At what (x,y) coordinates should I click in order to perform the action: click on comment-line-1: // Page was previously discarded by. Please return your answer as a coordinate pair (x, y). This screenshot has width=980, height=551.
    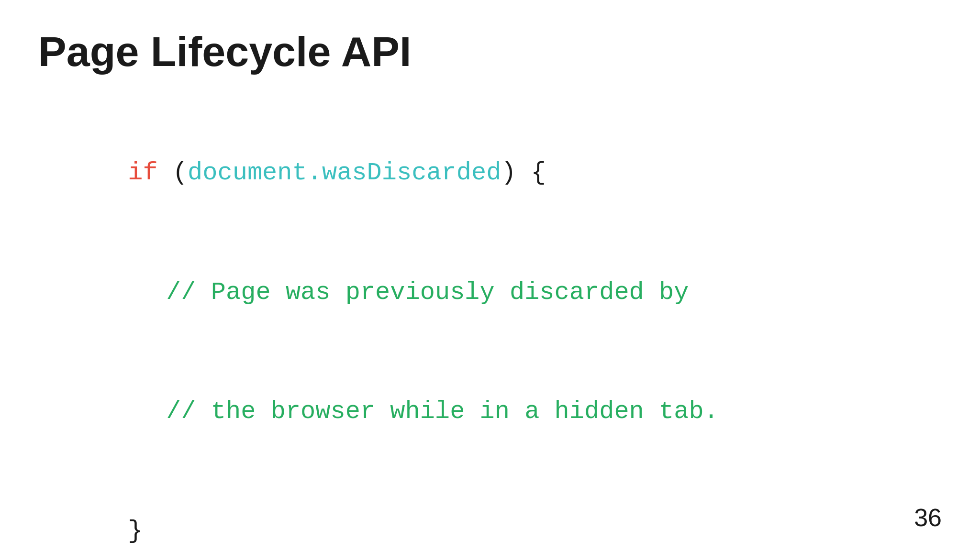
    Looking at the image, I should click on (427, 293).